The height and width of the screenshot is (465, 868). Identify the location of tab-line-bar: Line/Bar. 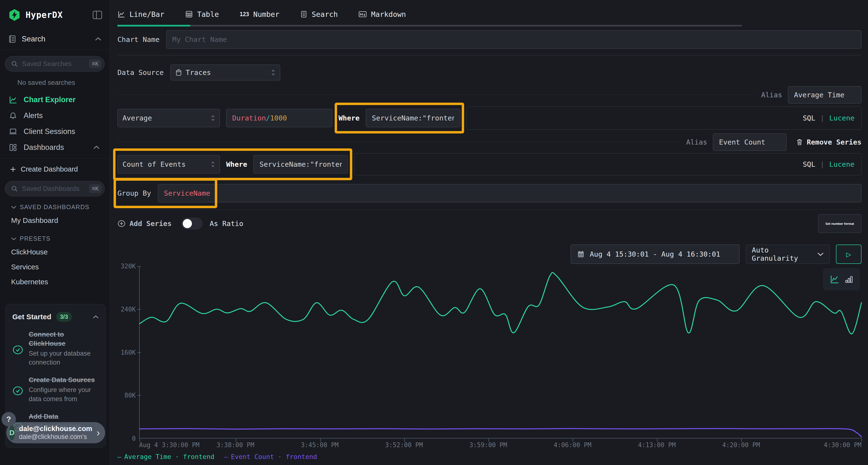
(141, 14).